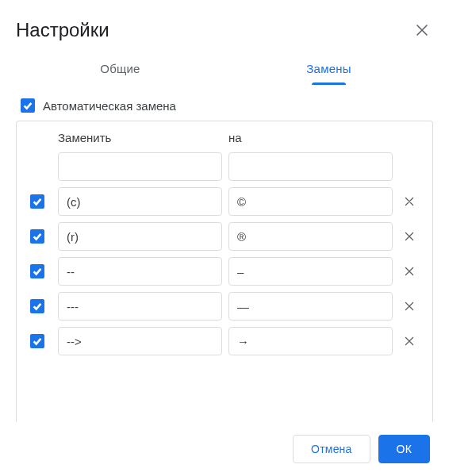  Describe the element at coordinates (328, 70) in the screenshot. I see `tab-substitutions: Замены` at that location.